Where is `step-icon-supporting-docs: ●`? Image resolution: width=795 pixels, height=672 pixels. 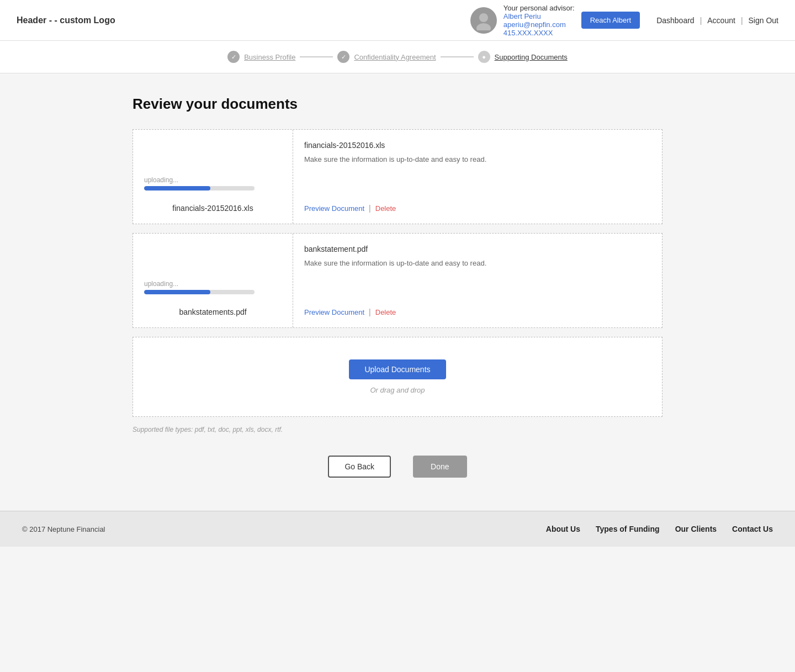
step-icon-supporting-docs: ● is located at coordinates (484, 57).